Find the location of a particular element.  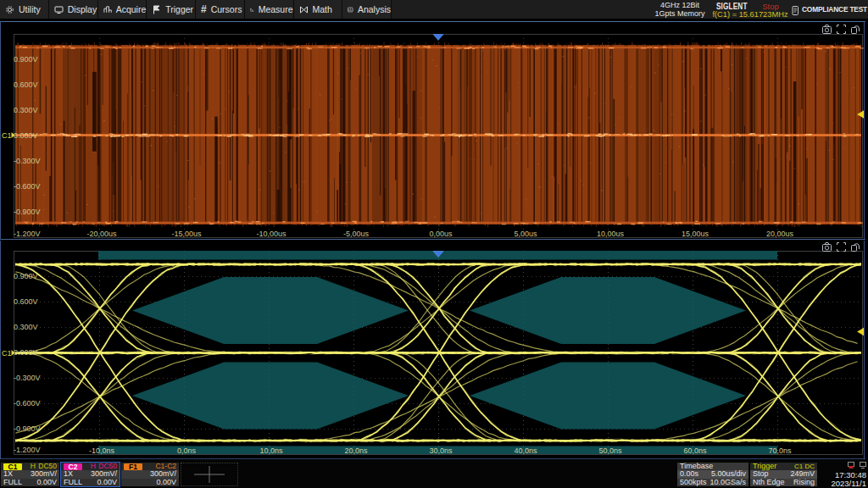

svg-text: 20,0ns is located at coordinates (356, 451).